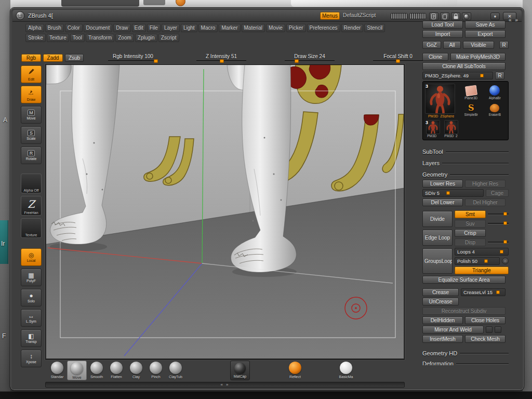 The height and width of the screenshot is (399, 532). I want to click on clone-button: Clone, so click(435, 57).